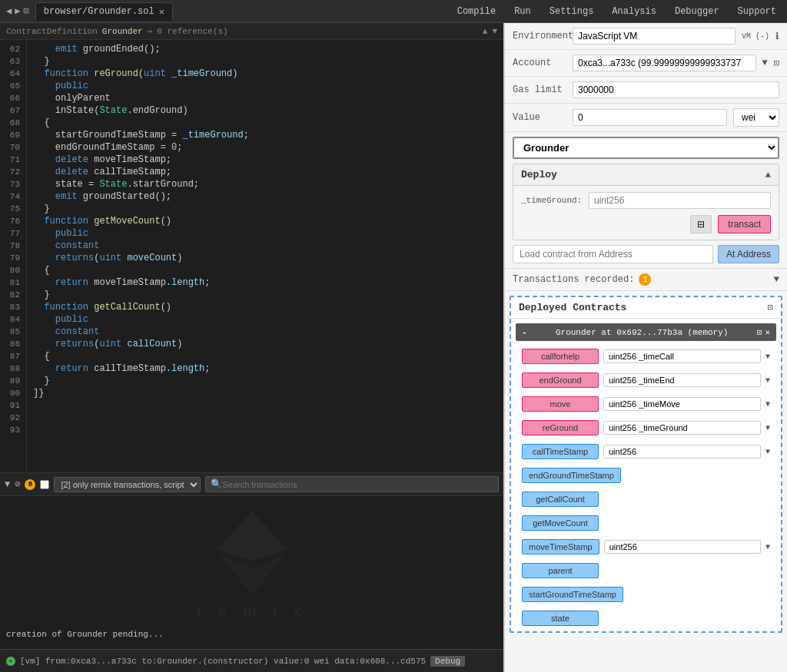 This screenshot has width=787, height=672. I want to click on nav-forward: ▶, so click(17, 11).